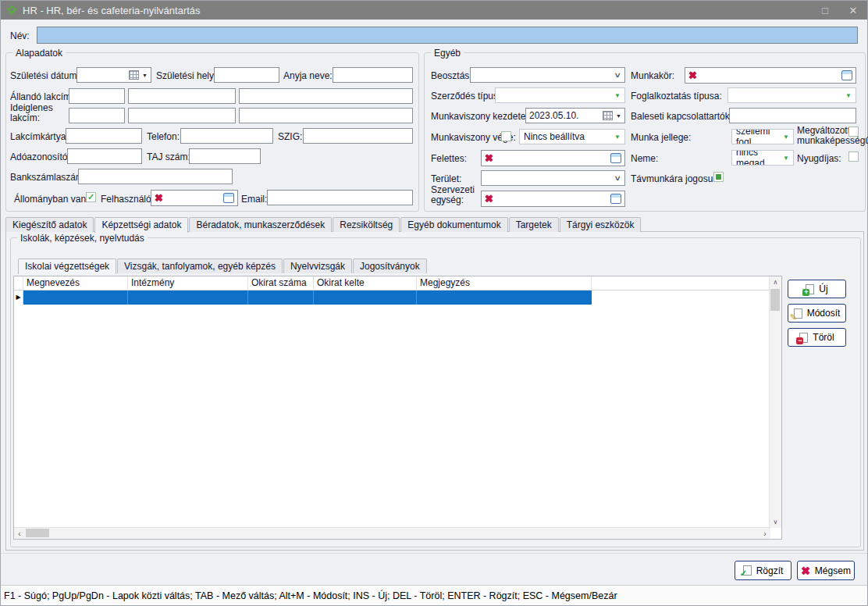  I want to click on tab-beradatok: Béradatok, munkaszerződések, so click(261, 225).